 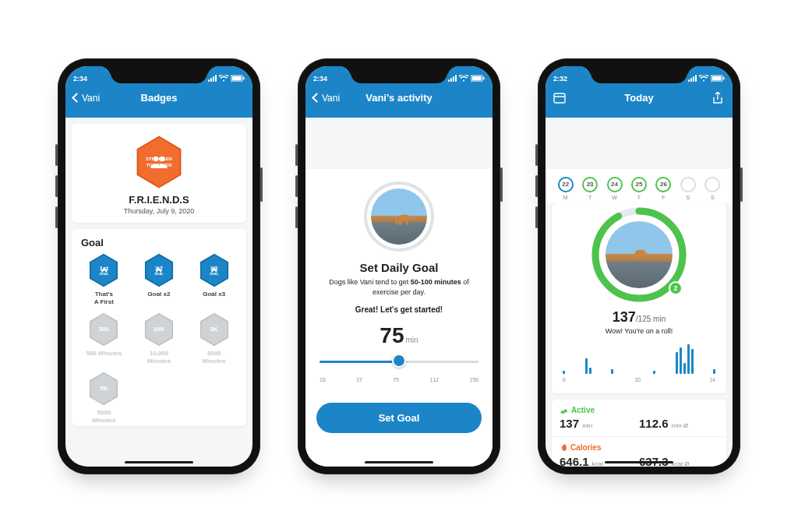 What do you see at coordinates (639, 331) in the screenshot?
I see `progress-message: Wow! You're on a roll!` at bounding box center [639, 331].